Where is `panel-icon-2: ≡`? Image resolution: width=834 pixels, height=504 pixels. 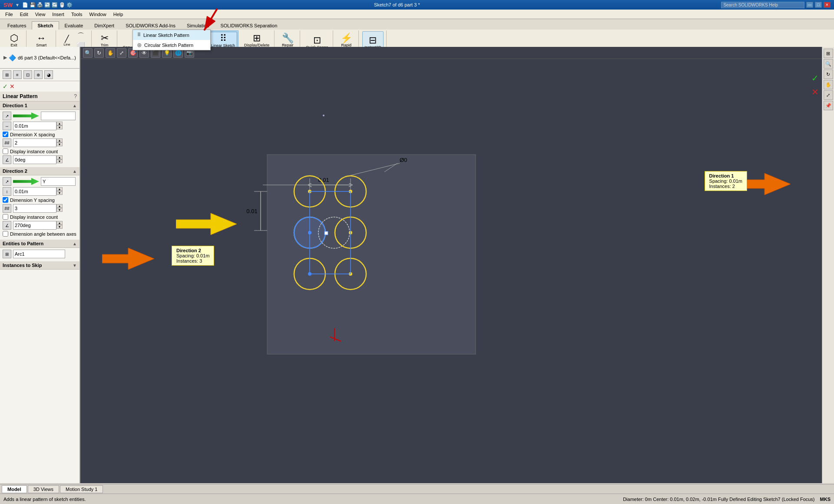
panel-icon-2: ≡ is located at coordinates (17, 75).